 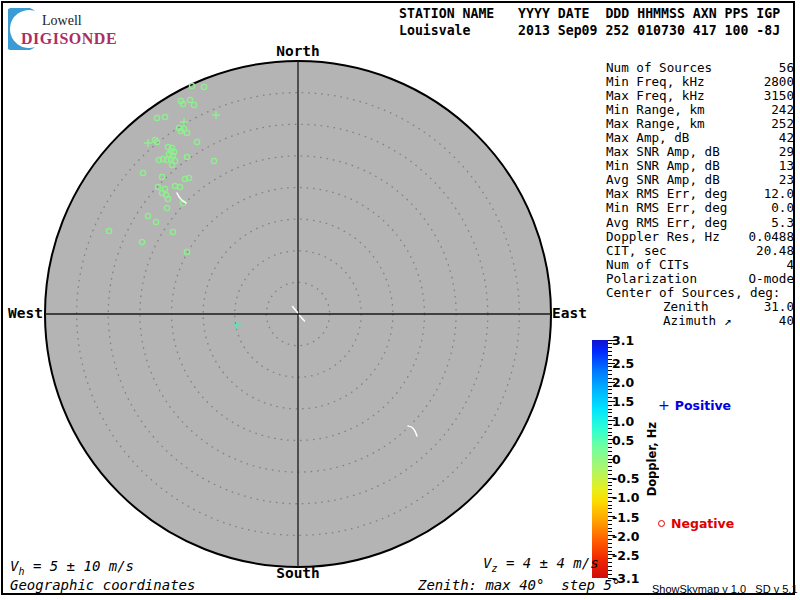 I want to click on vertical-velocity-label: Vz = 4 ± 4 m/s, so click(x=541, y=564).